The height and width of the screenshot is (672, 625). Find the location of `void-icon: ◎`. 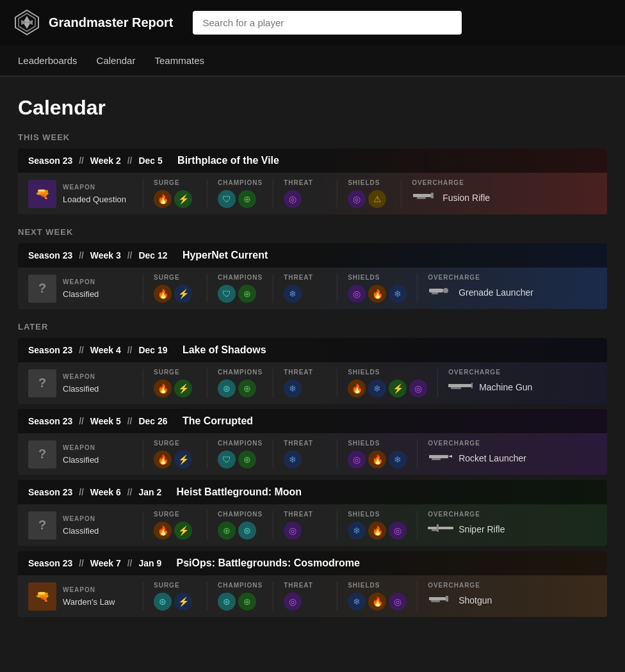

void-icon: ◎ is located at coordinates (357, 460).